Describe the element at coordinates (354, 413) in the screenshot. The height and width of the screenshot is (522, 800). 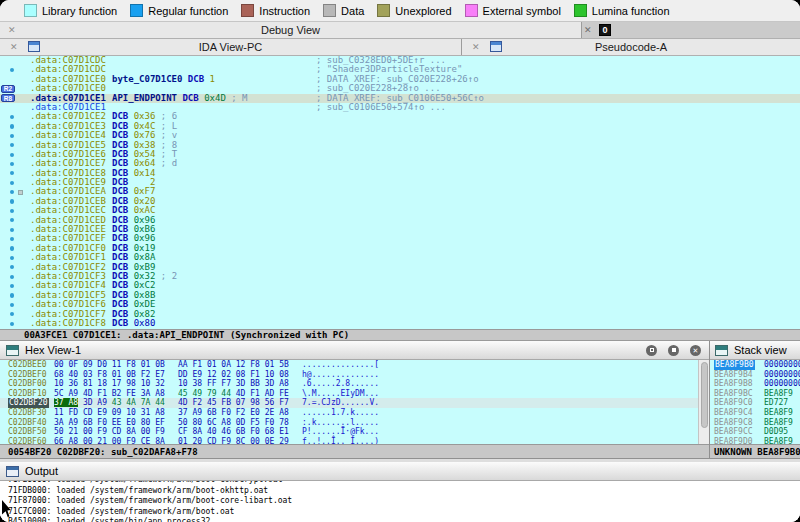
I see `hex-row: C02DBF3011 FD CD E9 09 10 31 A837 A9 6B …` at that location.